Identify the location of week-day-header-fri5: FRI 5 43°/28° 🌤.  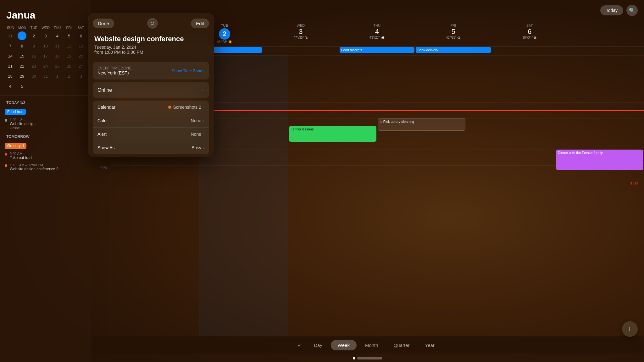
(453, 33).